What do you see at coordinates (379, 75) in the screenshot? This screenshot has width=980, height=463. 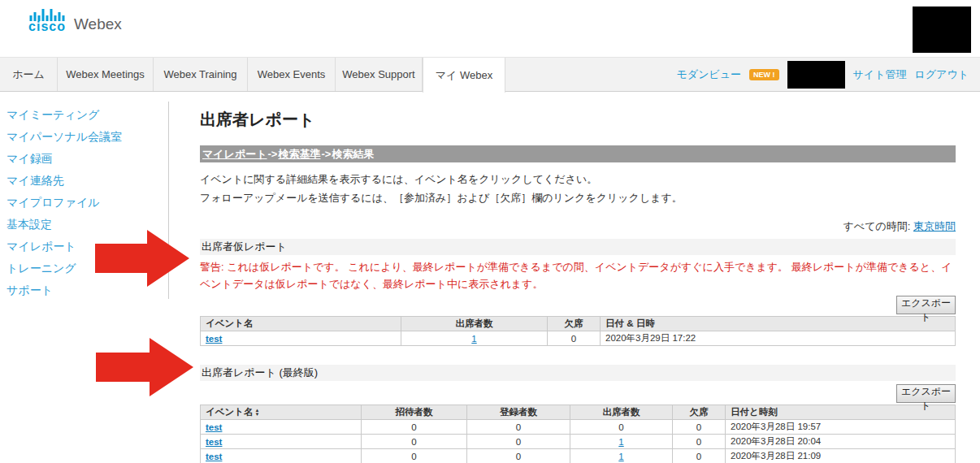 I see `tab-webex-support: Webex Support` at bounding box center [379, 75].